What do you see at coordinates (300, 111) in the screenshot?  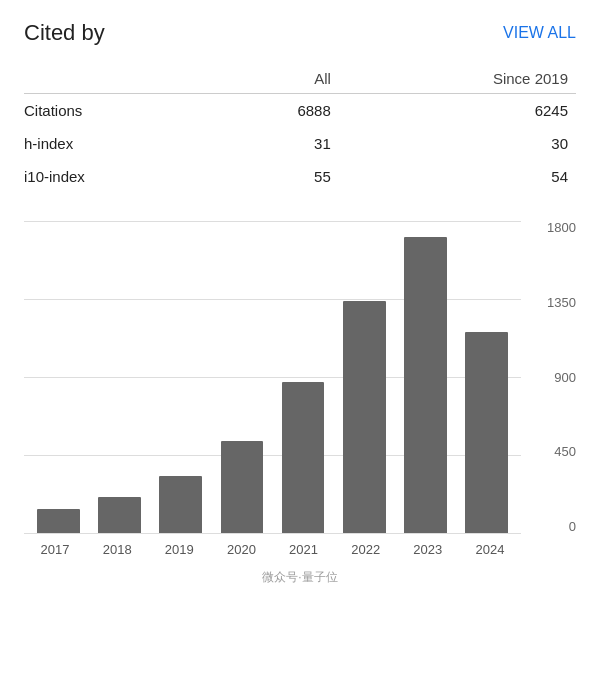 I see `table-row: Citations 6888 6245` at bounding box center [300, 111].